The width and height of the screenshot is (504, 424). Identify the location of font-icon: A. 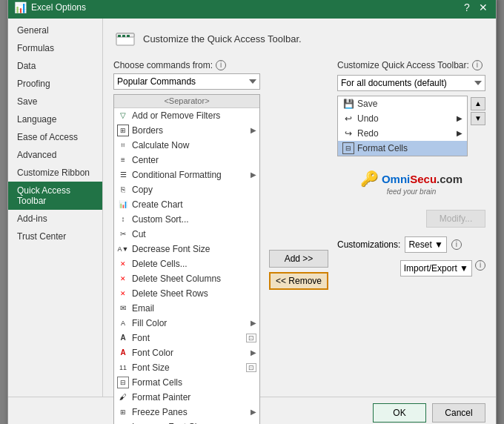
(123, 338).